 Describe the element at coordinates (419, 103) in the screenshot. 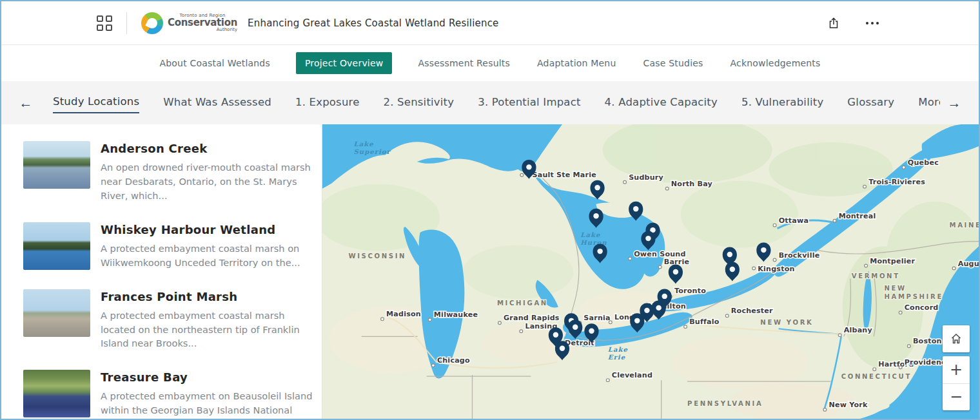

I see `secondary-nav-tab: 2. Sensitivity` at that location.